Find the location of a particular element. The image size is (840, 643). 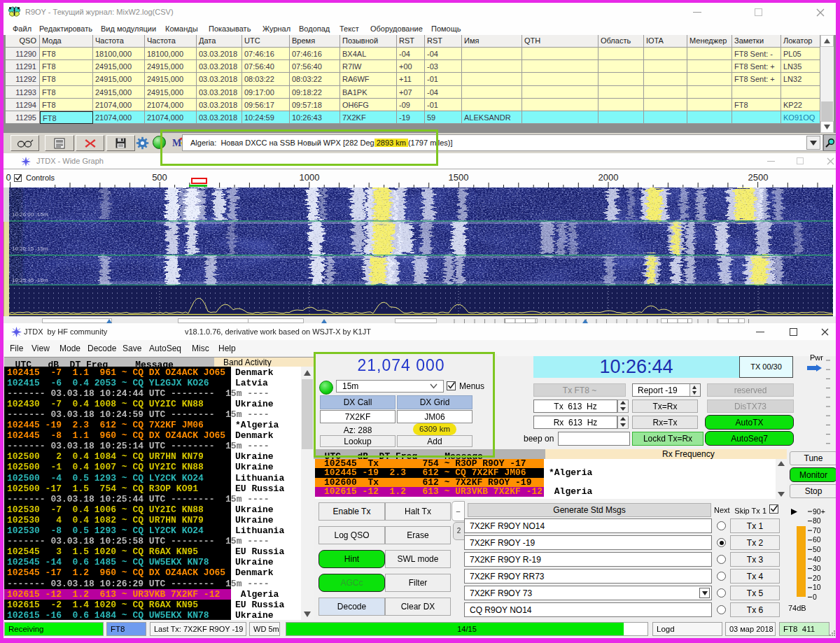

svg-text: 10:26:00 -15m is located at coordinates (30, 214).